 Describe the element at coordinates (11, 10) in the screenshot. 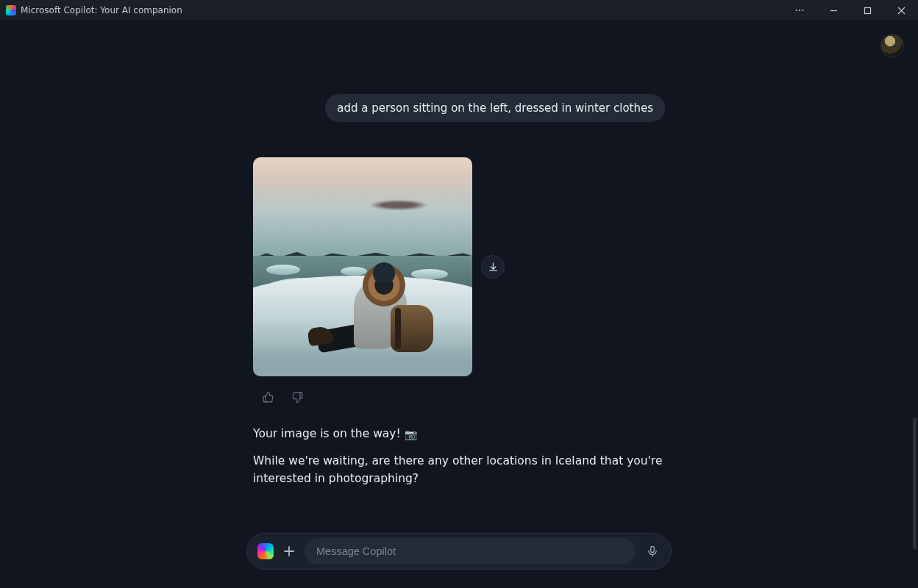

I see `copilot-app-icon` at that location.